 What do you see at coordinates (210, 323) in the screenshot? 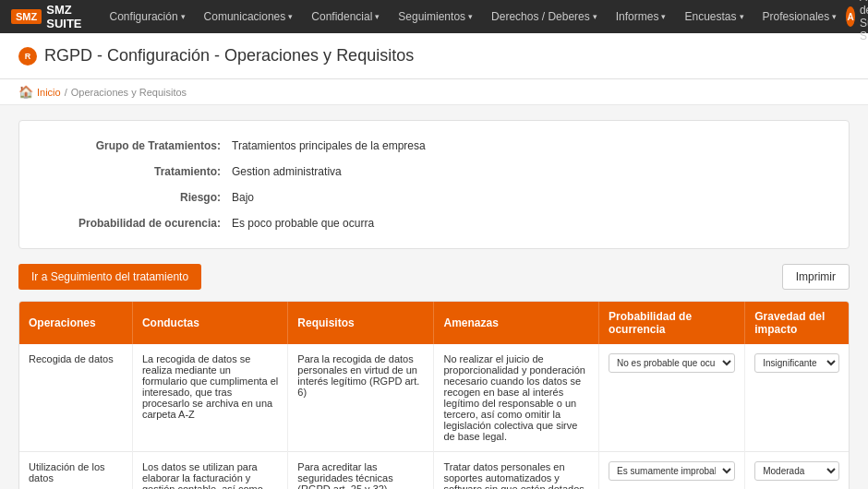
I see `th-conductas: Conductas` at bounding box center [210, 323].